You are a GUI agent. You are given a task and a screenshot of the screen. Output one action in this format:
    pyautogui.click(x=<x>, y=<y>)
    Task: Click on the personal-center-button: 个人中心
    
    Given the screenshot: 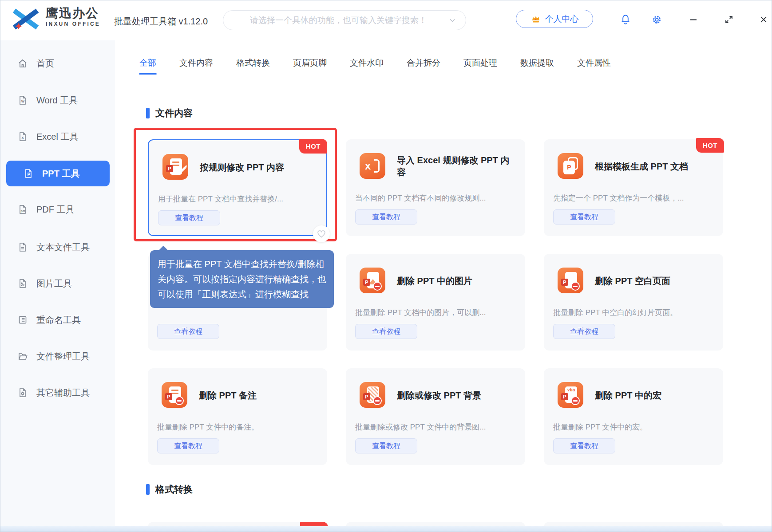 What is the action you would take?
    pyautogui.click(x=554, y=19)
    